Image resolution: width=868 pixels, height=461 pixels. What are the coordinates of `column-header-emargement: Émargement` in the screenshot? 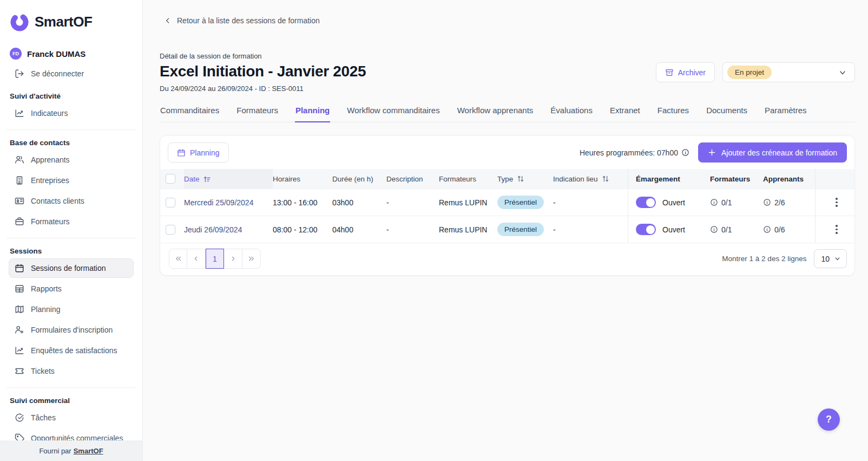 It's located at (669, 179).